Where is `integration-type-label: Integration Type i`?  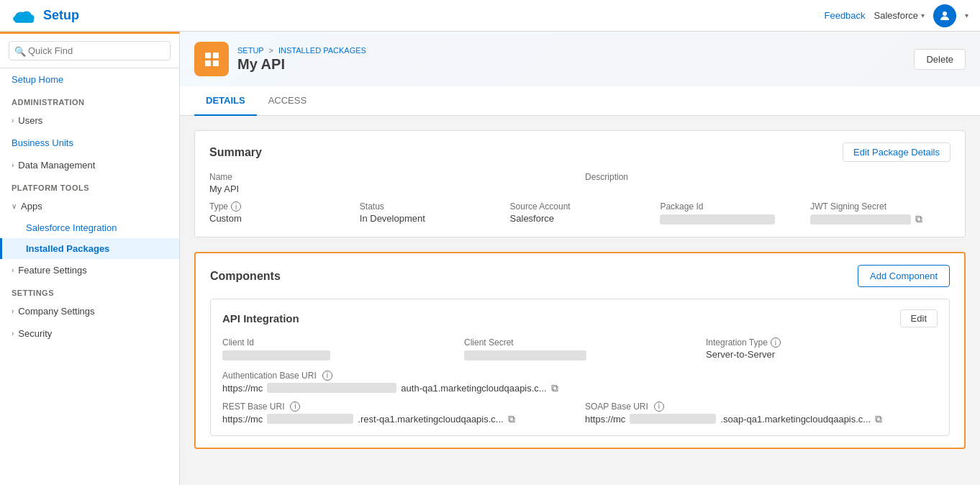 integration-type-label: Integration Type i is located at coordinates (822, 343).